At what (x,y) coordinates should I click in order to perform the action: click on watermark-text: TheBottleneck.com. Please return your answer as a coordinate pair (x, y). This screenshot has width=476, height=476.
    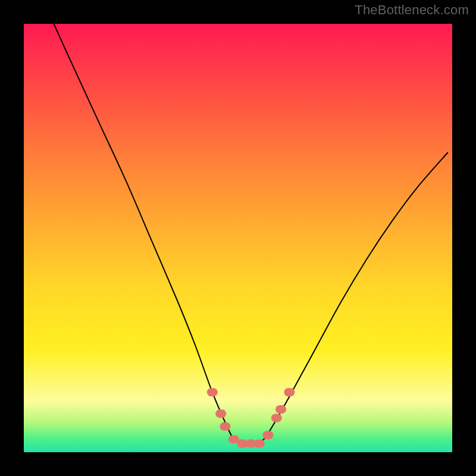
    Looking at the image, I should click on (412, 10).